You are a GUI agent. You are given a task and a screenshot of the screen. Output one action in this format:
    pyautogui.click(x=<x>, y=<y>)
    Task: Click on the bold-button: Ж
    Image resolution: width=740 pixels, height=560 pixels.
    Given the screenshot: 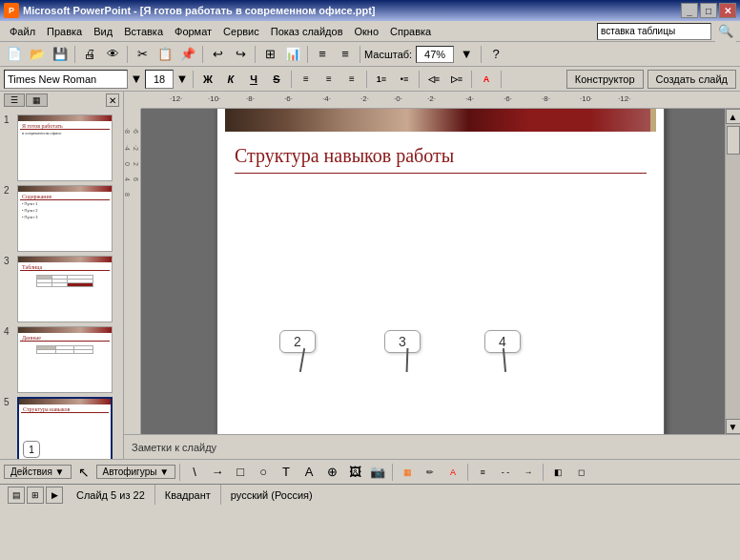 What is the action you would take?
    pyautogui.click(x=208, y=79)
    